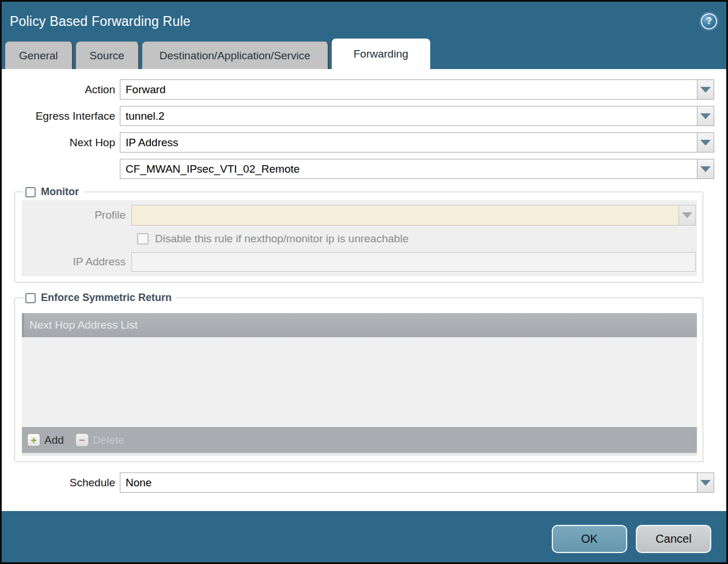 The width and height of the screenshot is (728, 564). Describe the element at coordinates (408, 143) in the screenshot. I see `next-hop-value: IP Address` at that location.